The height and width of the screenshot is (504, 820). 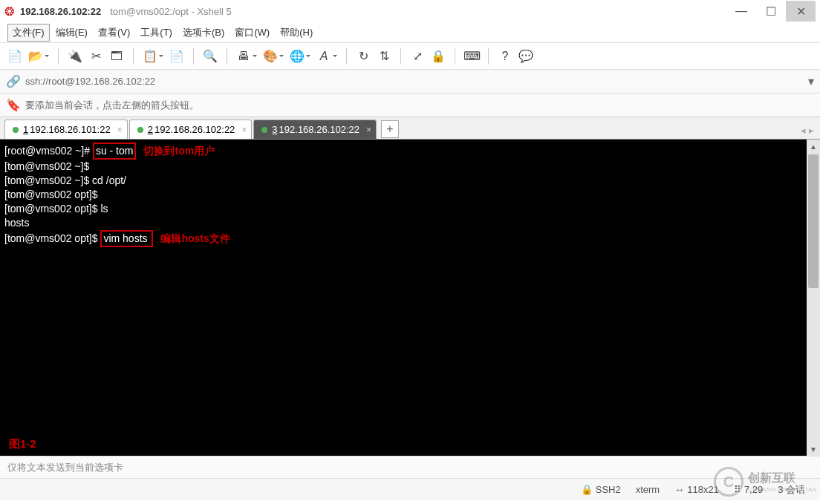 I want to click on tabs-bar: 1 192.168.26.101:22 × 2 192.168.26.102:2…, so click(x=410, y=128).